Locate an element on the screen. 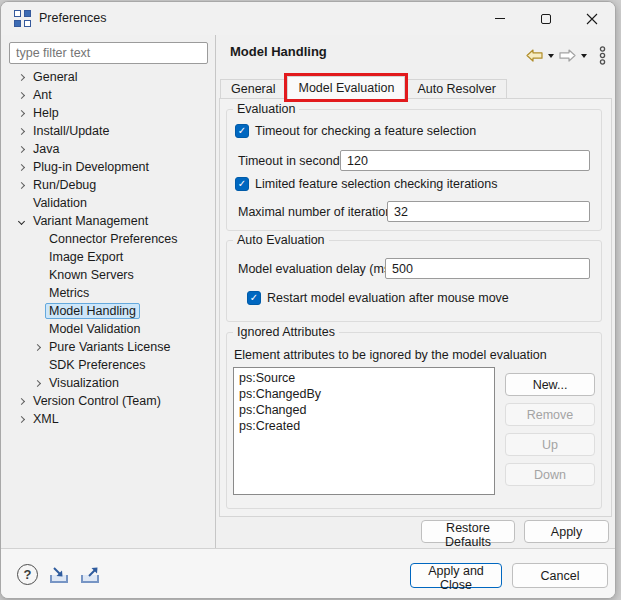  tree-item-validation: Validation is located at coordinates (108, 203).